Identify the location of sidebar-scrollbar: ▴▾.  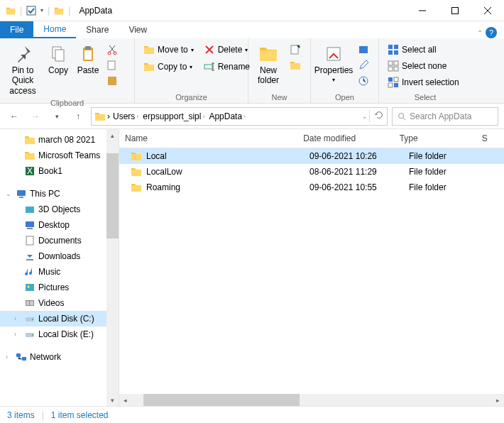
(112, 268).